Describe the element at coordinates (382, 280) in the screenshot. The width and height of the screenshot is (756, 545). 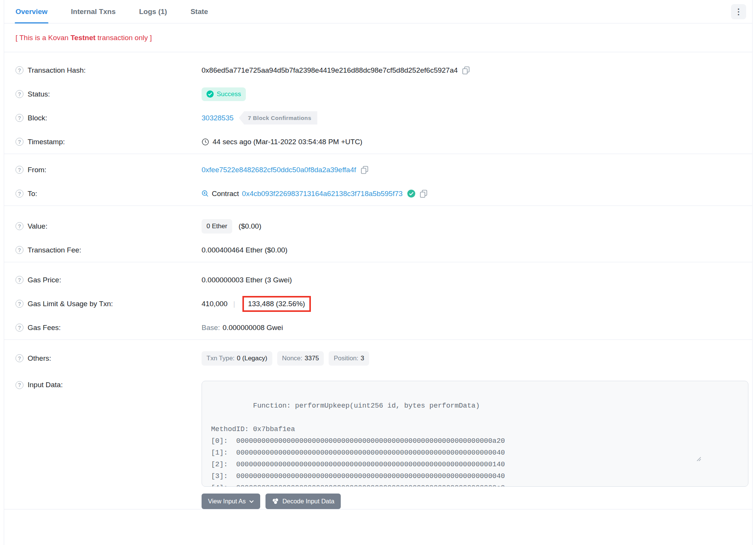
I see `row-gas-price: ? Gas Price: 0.000000003 Ether (3 Gwei)` at that location.